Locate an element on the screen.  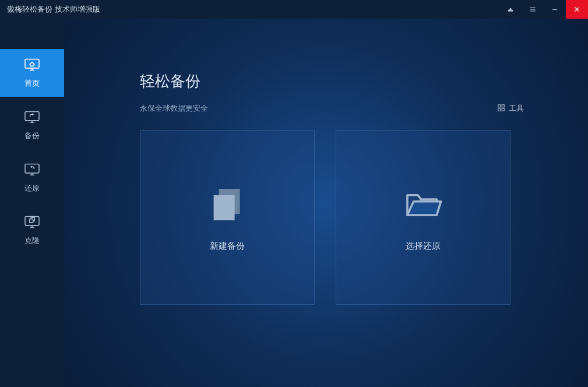
card-label: 新建备份 is located at coordinates (227, 246).